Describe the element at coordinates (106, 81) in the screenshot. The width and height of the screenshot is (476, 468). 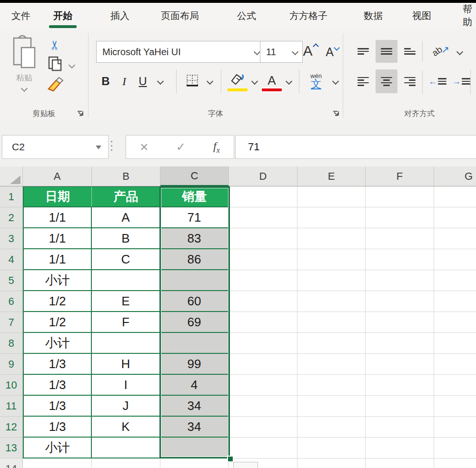
I see `bold-button: B` at that location.